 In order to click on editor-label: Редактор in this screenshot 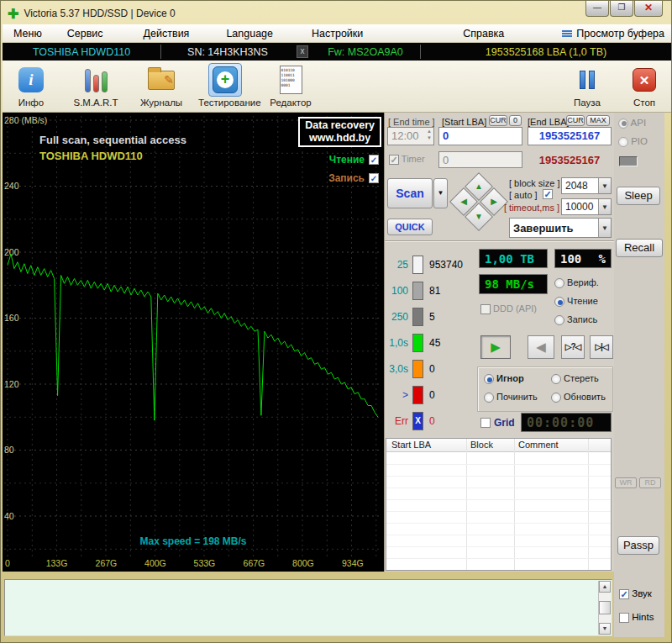, I will do `click(291, 103)`.